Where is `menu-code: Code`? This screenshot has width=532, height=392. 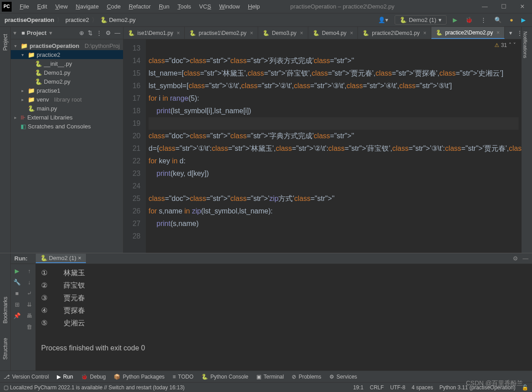 menu-code: Code is located at coordinates (114, 6).